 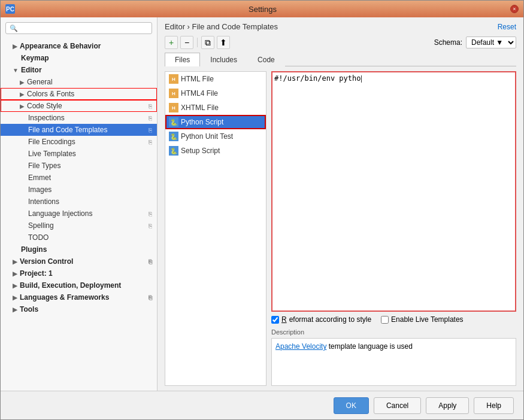 I want to click on reformat-checkbox, so click(x=275, y=319).